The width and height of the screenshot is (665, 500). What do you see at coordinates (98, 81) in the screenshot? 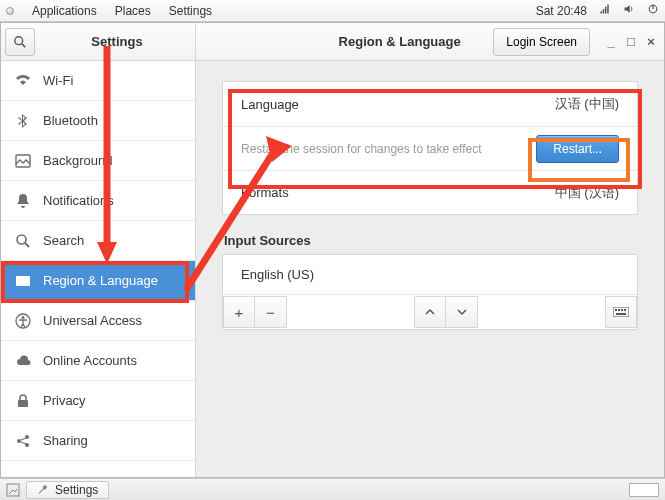
I see `sidebar-item-wifi: Wi-Fi` at bounding box center [98, 81].